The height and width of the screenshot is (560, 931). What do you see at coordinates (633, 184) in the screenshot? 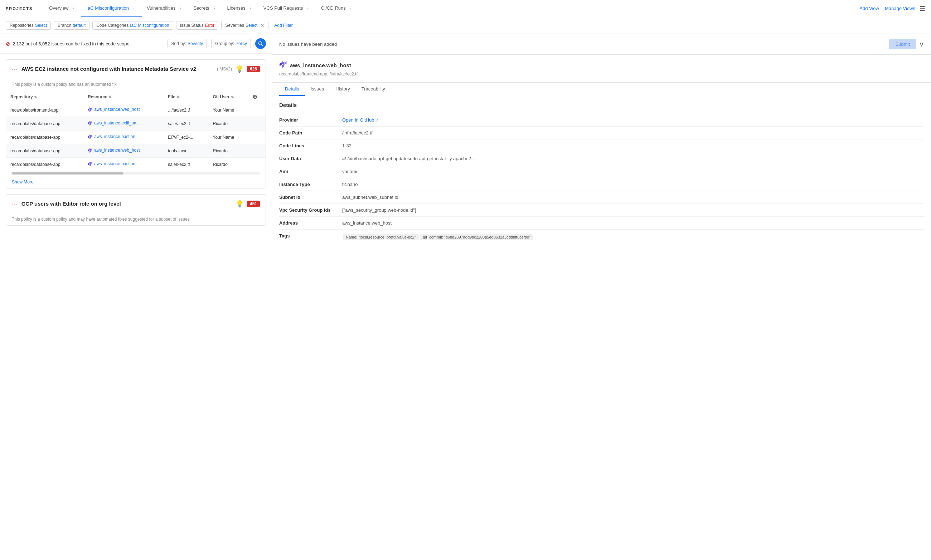
I see `detail-value: t2.nano` at bounding box center [633, 184].